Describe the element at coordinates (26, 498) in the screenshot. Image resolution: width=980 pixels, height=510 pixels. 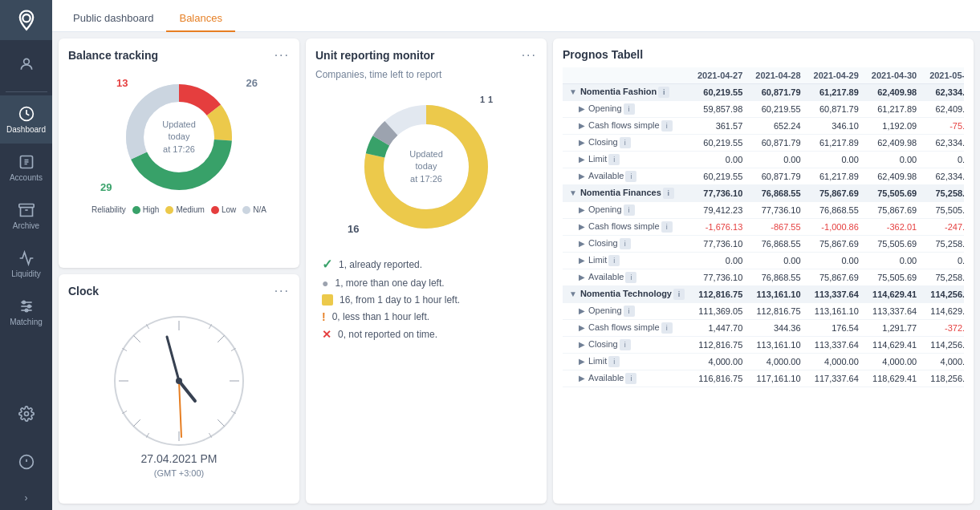
I see `sidebar-collapse-button: ›` at that location.